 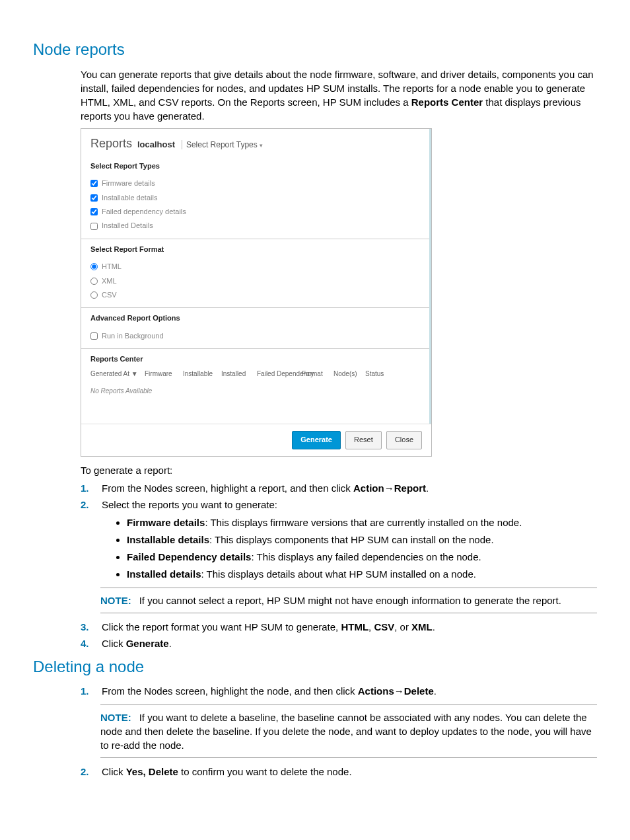 What do you see at coordinates (255, 295) in the screenshot?
I see `radio-csv: CSV` at bounding box center [255, 295].